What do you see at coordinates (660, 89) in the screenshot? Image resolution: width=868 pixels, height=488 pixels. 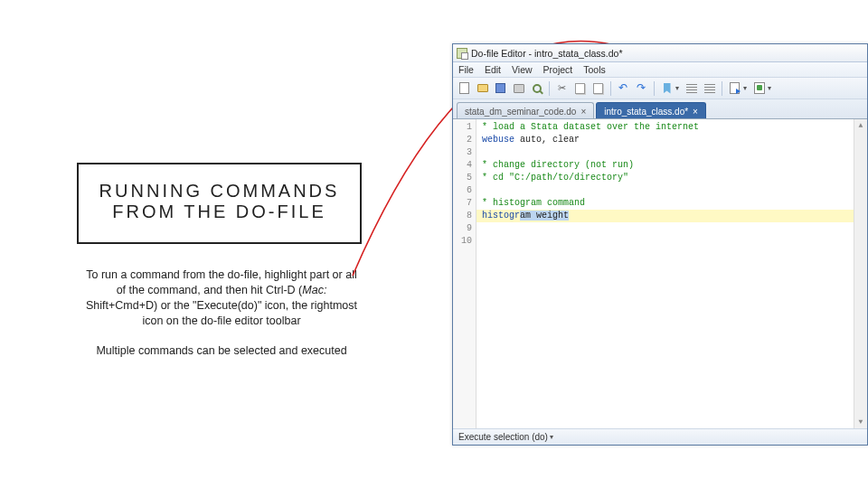 I see `toolbar: ✂ ▾ ▾ ▾` at bounding box center [660, 89].